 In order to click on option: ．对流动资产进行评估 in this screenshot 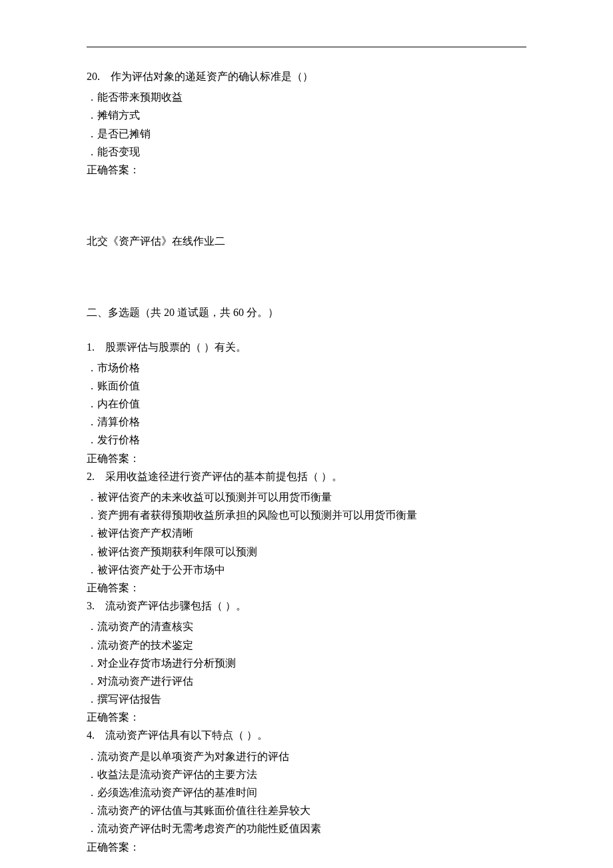, I will do `click(306, 681)`.